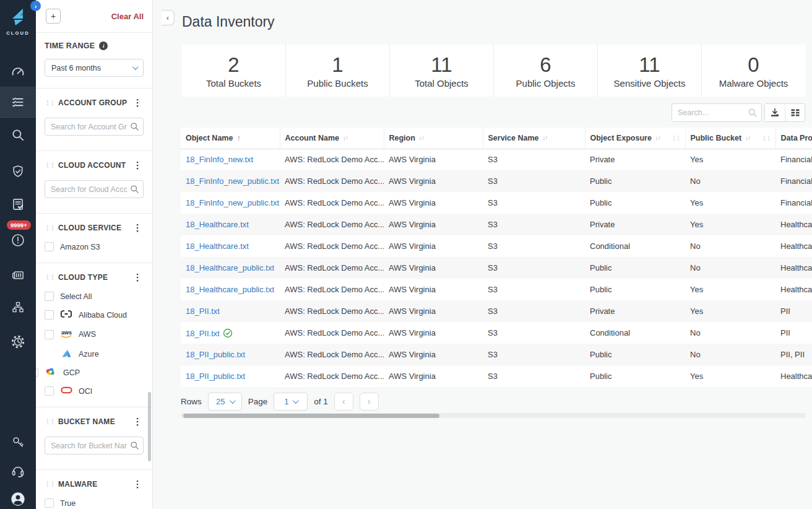 The height and width of the screenshot is (509, 812). Describe the element at coordinates (18, 307) in the screenshot. I see `nav-network` at that location.